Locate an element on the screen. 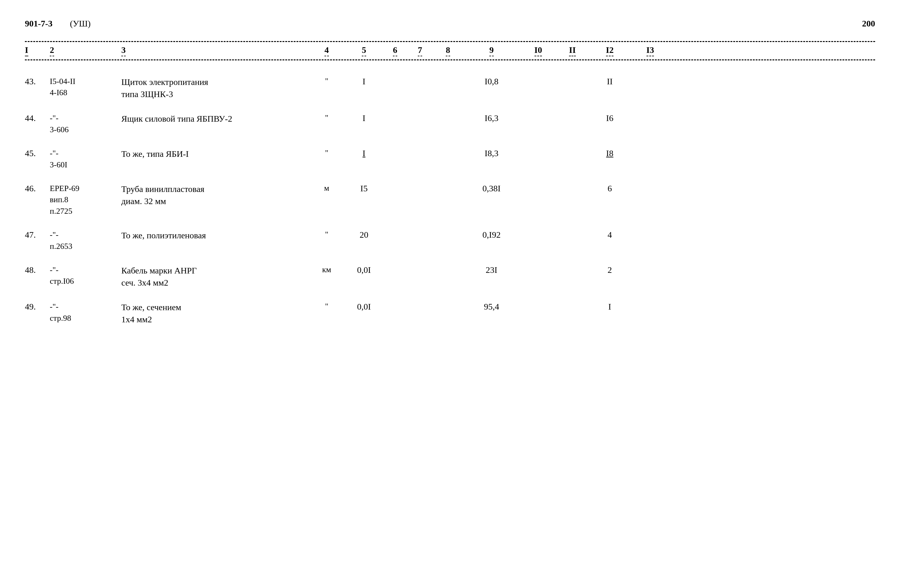 The height and width of the screenshot is (588, 900). row-num-49: 49. is located at coordinates (37, 306).